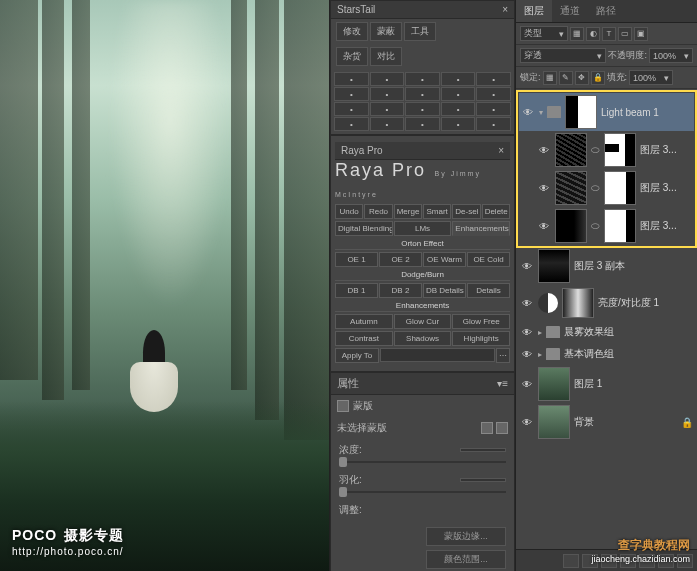 Image resolution: width=697 pixels, height=571 pixels. What do you see at coordinates (609, 34) in the screenshot?
I see `filter-type-icon: T` at bounding box center [609, 34].